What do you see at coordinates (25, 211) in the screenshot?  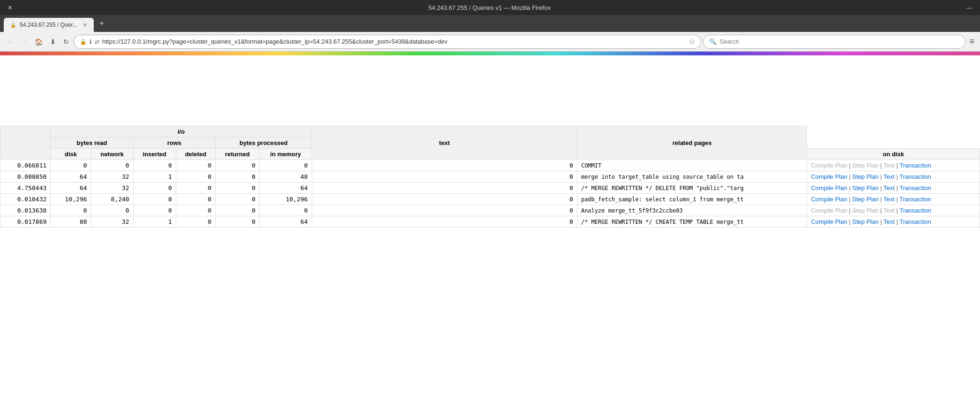 I see `cell-received: 0.013638` at bounding box center [25, 211].